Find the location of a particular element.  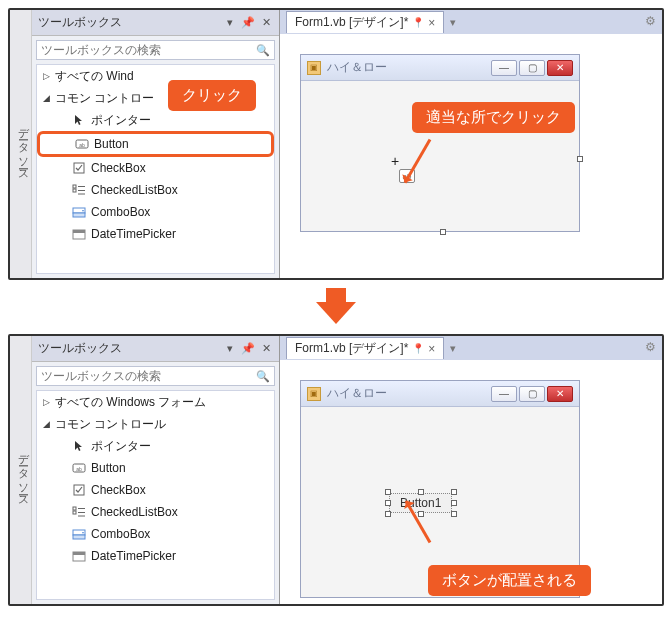

chevron-right-icon: ▷ is located at coordinates (46, 402).